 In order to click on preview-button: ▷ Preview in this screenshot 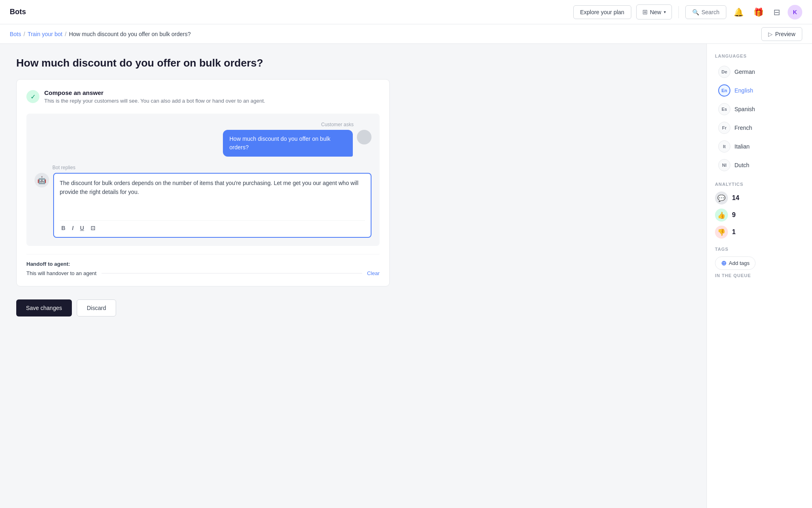, I will do `click(782, 34)`.